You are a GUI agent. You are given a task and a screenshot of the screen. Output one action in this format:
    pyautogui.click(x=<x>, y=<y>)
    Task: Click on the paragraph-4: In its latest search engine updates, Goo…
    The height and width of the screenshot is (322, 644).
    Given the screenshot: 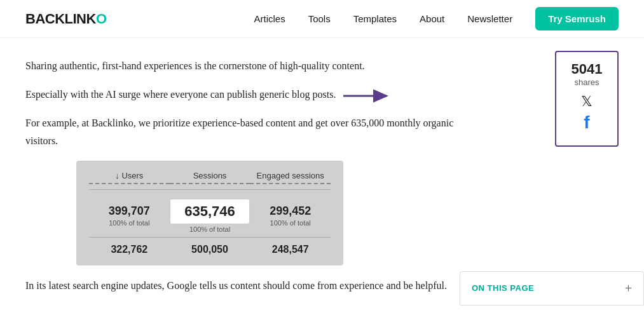 What is the action you would take?
    pyautogui.click(x=242, y=286)
    